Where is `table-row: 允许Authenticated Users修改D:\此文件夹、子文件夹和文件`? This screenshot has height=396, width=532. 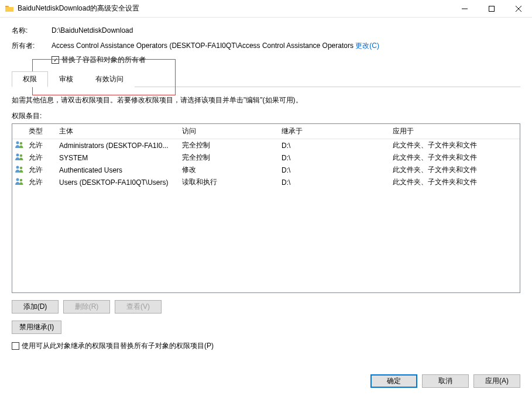 table-row: 允许Authenticated Users修改D:\此文件夹、子文件夹和文件 is located at coordinates (266, 170).